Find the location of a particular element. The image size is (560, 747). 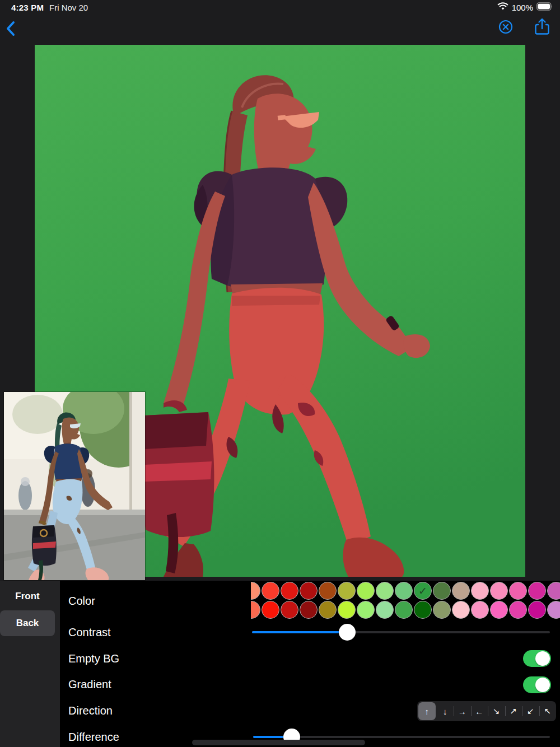

tab-back: Back is located at coordinates (27, 623).